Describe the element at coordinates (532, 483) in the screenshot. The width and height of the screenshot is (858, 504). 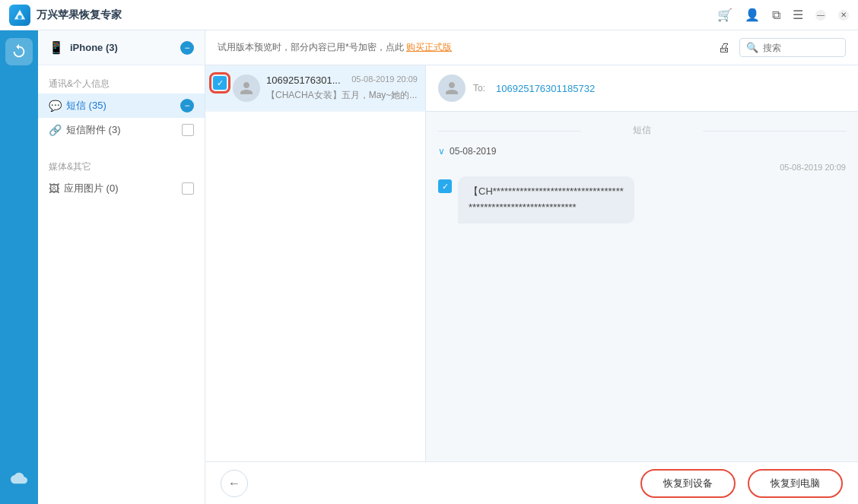
I see `bottom-bar: ← 恢复到设备 恢复到电脑` at that location.